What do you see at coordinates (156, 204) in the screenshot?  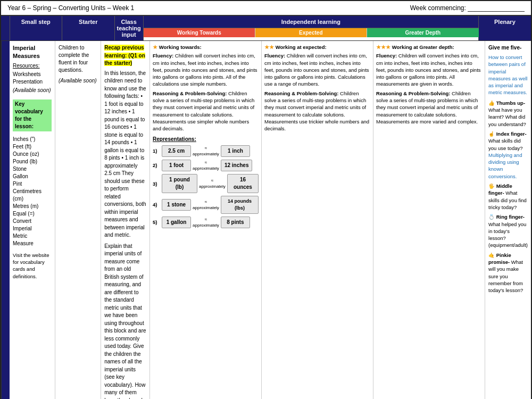 I see `rep4-num: 4)` at bounding box center [156, 204].